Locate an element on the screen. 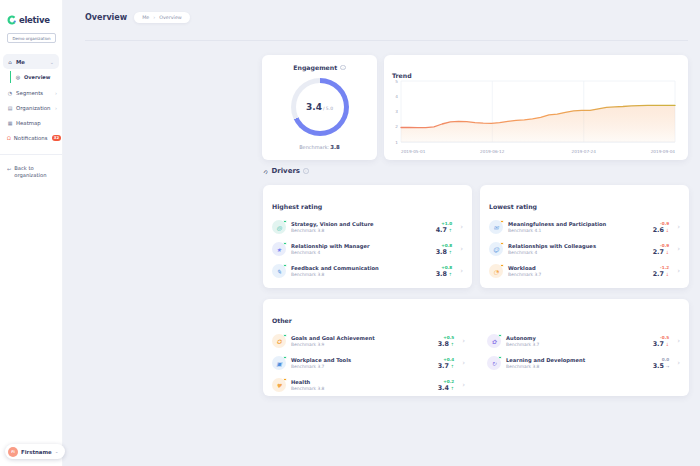 The image size is (700, 466). back-label: Back to organization is located at coordinates (36, 172).